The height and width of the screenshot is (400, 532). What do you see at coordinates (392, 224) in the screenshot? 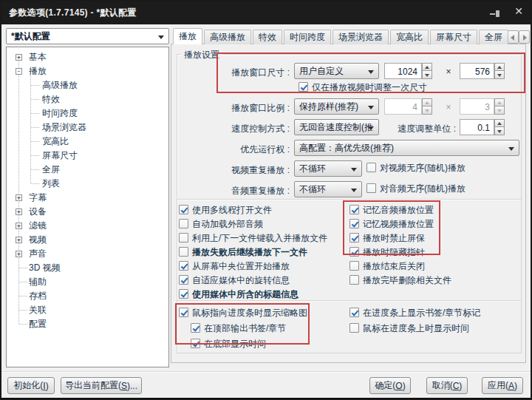
I see `general-right-checkbox-1: 记忆视频播放位置` at bounding box center [392, 224].